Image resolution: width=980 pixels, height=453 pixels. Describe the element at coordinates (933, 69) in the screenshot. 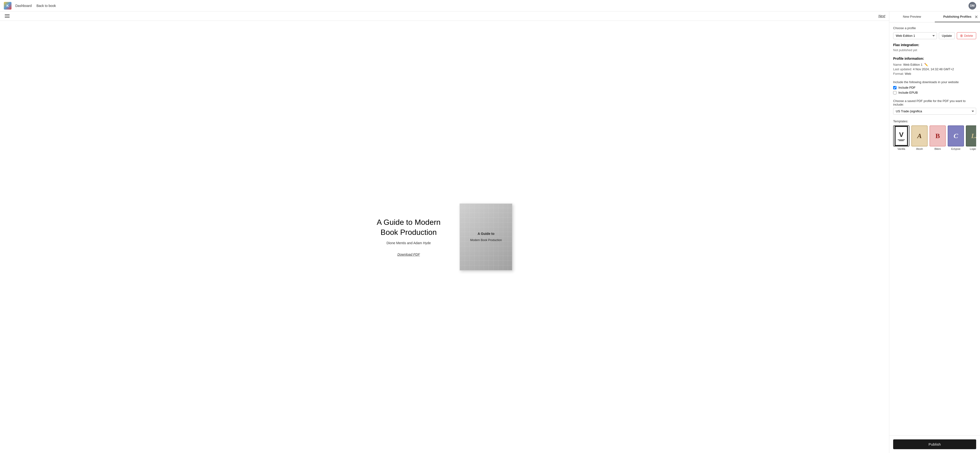

I see `profile-updated-value: 4 Nov 2024, 14:32:48 GMT+2` at that location.